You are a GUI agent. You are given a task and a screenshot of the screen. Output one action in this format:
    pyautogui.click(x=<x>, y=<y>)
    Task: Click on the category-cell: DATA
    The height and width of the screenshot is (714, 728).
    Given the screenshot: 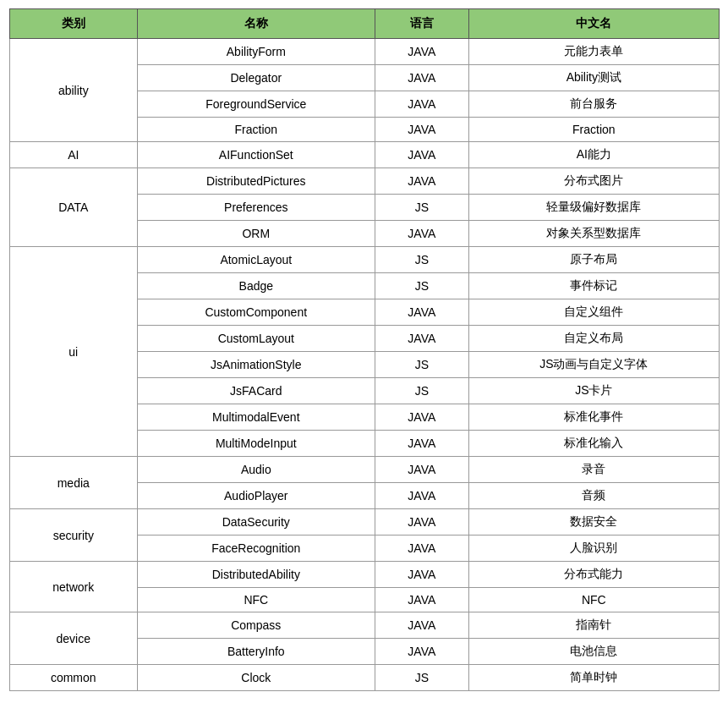 What is the action you would take?
    pyautogui.click(x=74, y=208)
    